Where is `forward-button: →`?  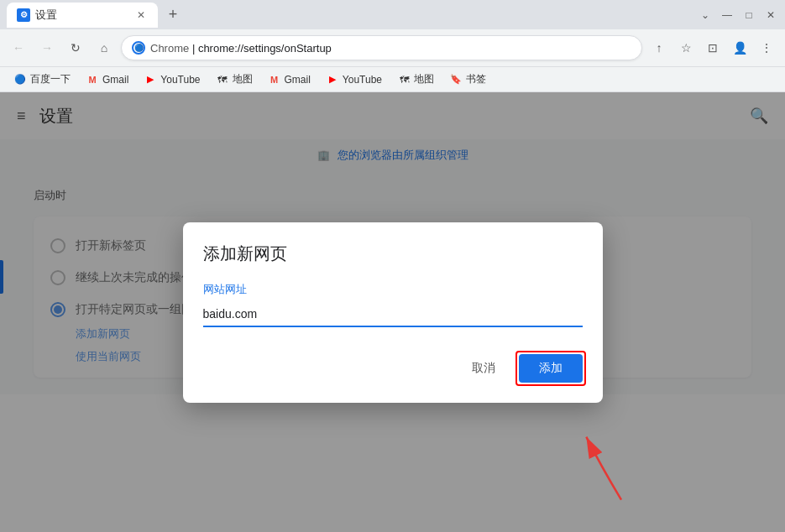
forward-button: → is located at coordinates (47, 48).